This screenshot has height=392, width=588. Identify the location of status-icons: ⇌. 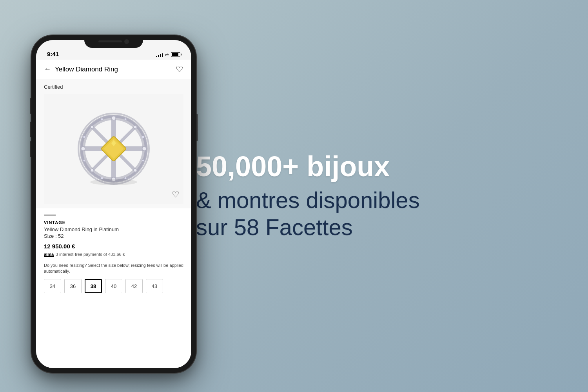
(168, 55).